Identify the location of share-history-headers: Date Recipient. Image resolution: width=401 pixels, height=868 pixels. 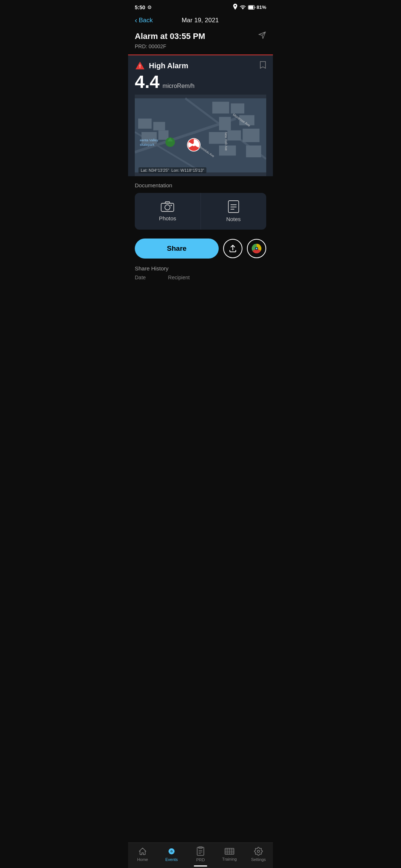
(200, 277).